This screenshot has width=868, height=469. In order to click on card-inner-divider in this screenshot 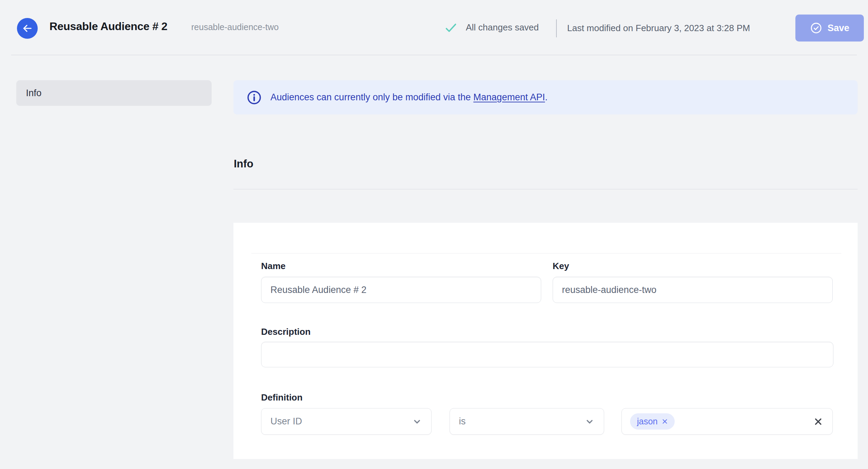, I will do `click(546, 253)`.